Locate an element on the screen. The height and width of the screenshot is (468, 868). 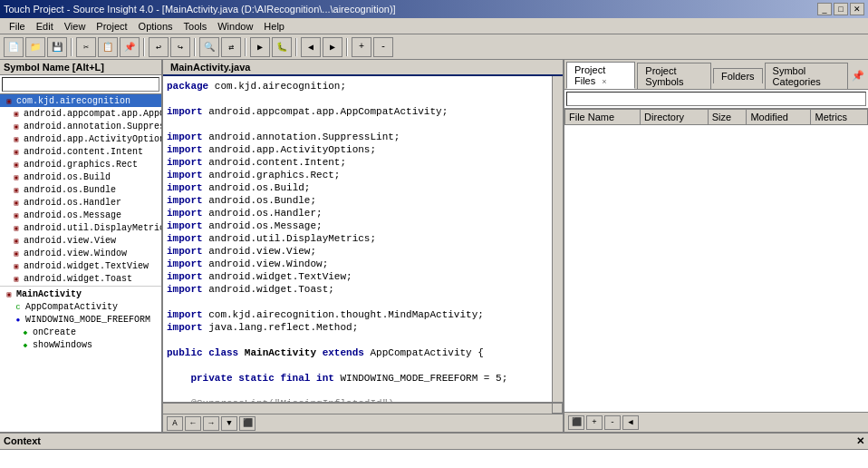
list-item: ◆ onCreate is located at coordinates (81, 332).